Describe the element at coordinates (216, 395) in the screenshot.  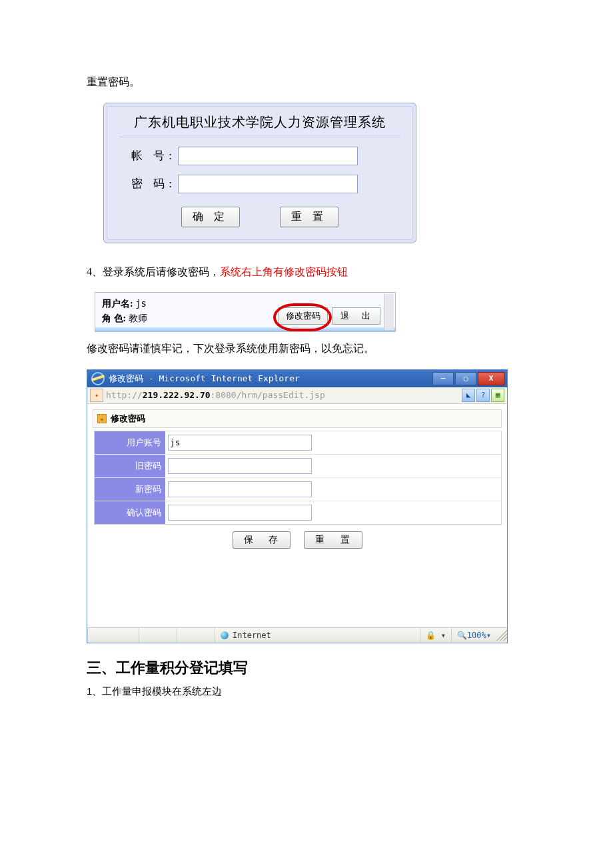
I see `ie-url: http://219.222.92.70:8080/hrm/passEdit.j…` at that location.